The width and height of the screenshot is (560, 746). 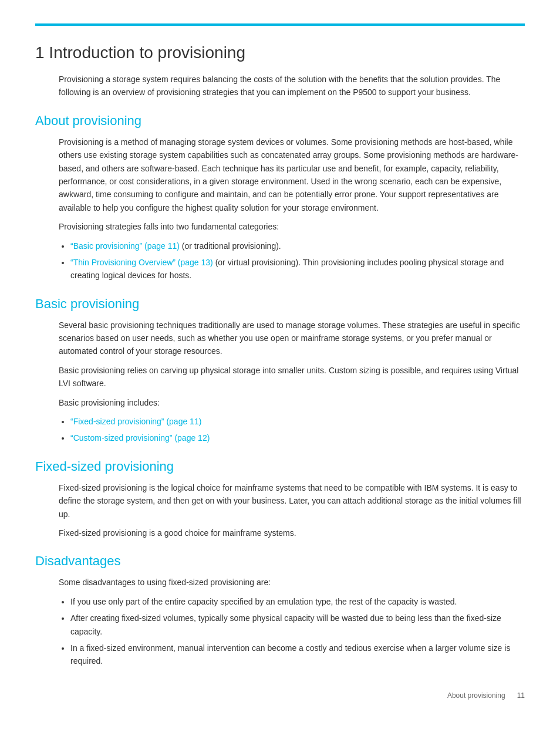 What do you see at coordinates (521, 696) in the screenshot?
I see `footer-right: 11` at bounding box center [521, 696].